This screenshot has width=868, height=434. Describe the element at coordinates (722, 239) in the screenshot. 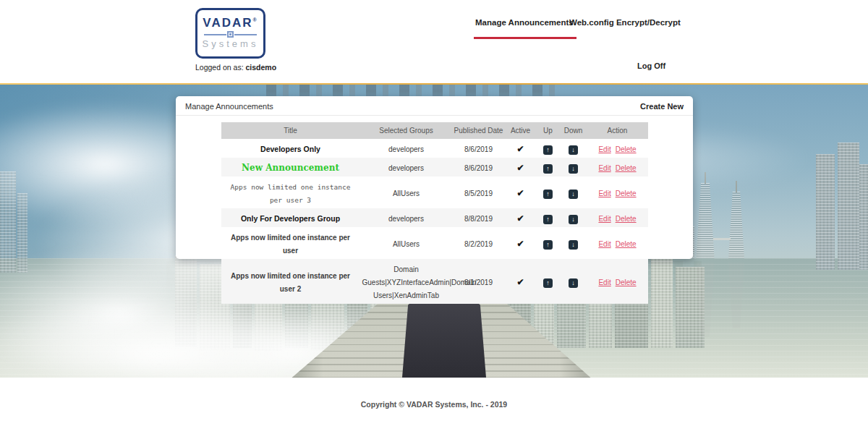

I see `tower-skybridge` at that location.